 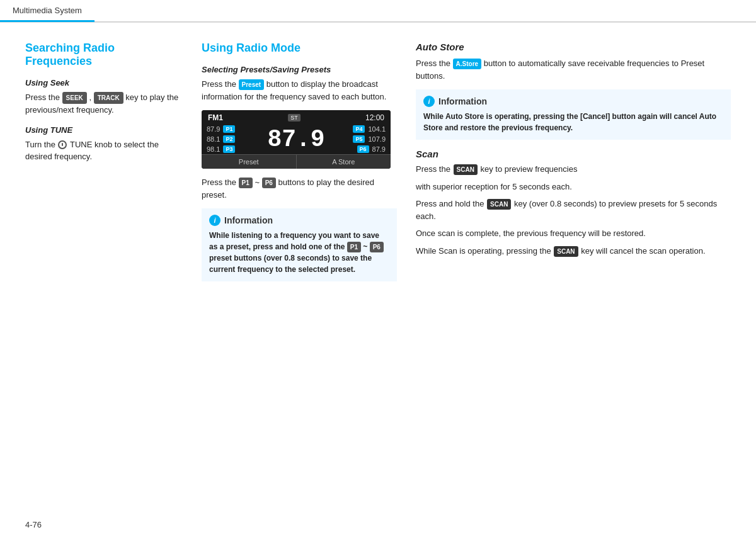 What do you see at coordinates (299, 245) in the screenshot?
I see `mid-info-box: i Information While listening to a frequ…` at bounding box center [299, 245].